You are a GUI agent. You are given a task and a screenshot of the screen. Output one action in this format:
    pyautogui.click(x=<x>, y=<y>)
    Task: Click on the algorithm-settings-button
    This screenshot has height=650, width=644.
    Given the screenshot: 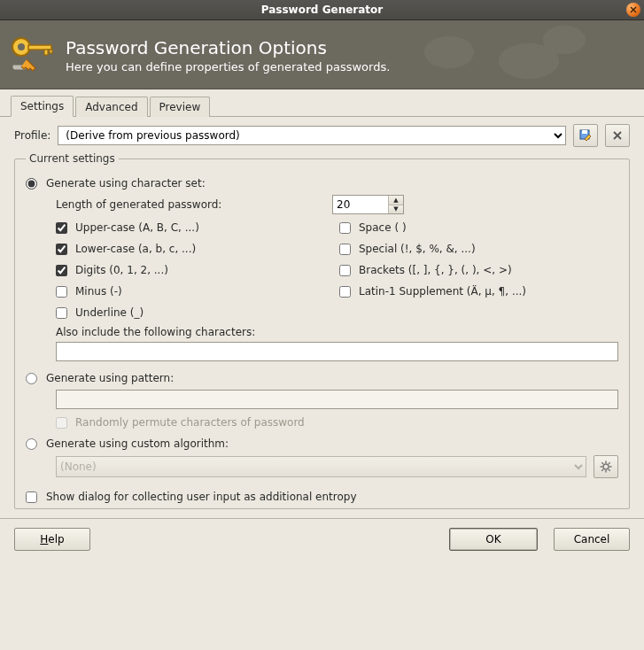 What is the action you would take?
    pyautogui.click(x=606, y=467)
    